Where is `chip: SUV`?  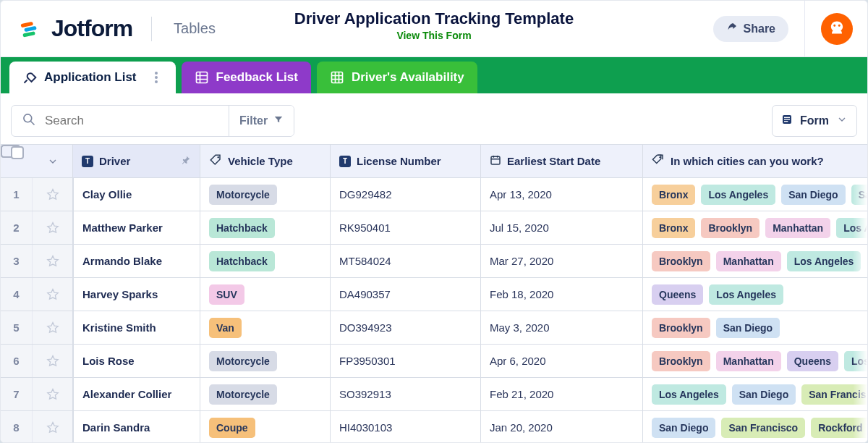 chip: SUV is located at coordinates (227, 295).